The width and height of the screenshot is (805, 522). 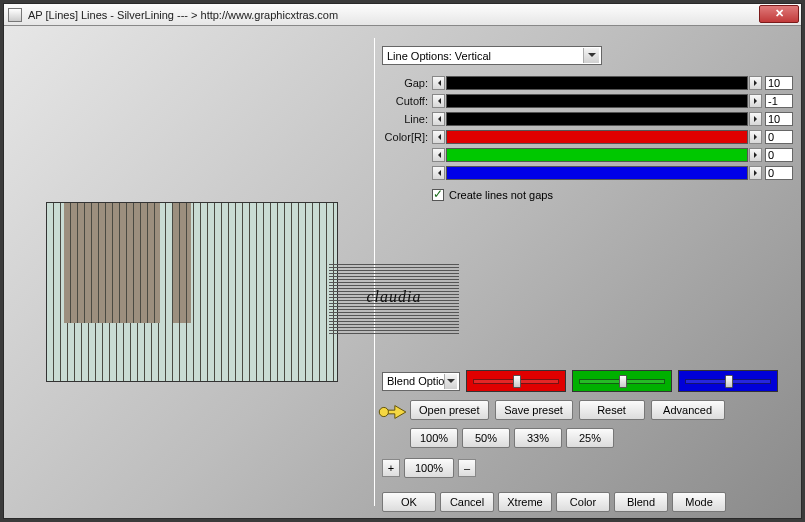 I want to click on zoom-out-button: –, so click(x=467, y=468).